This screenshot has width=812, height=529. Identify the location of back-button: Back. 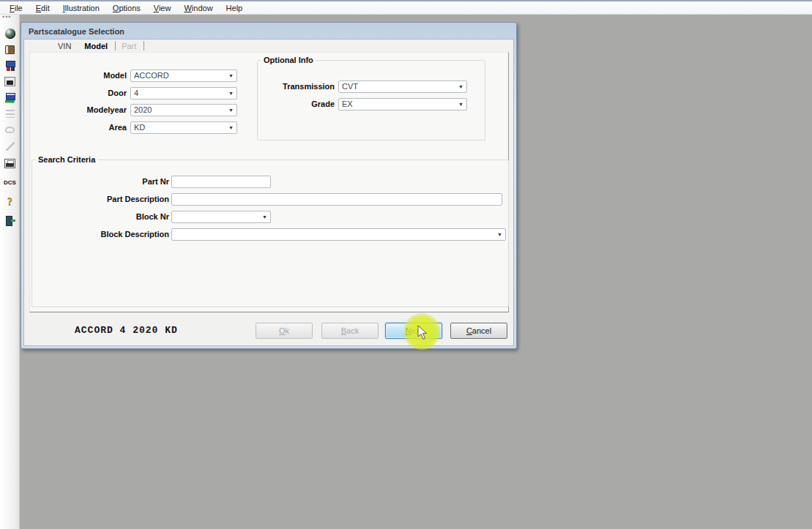
(350, 331).